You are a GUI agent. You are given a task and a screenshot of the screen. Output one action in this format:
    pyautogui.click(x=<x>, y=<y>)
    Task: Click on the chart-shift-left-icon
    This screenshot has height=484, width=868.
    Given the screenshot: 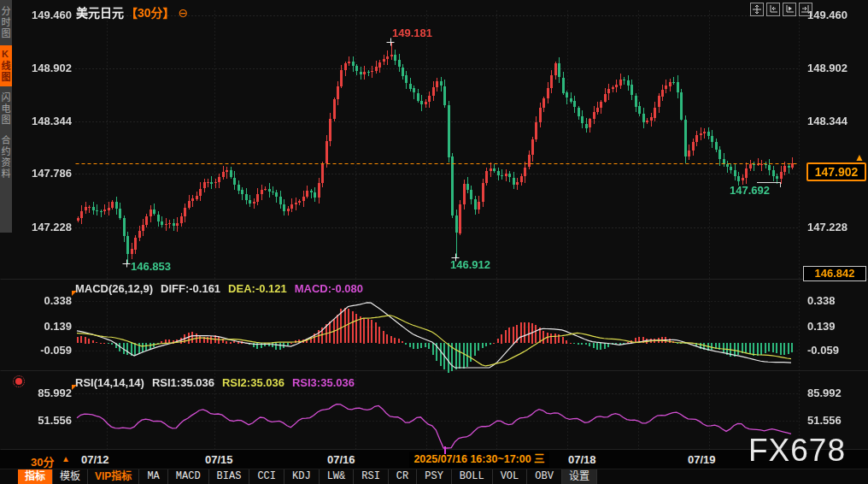 What is the action you would take?
    pyautogui.click(x=773, y=9)
    